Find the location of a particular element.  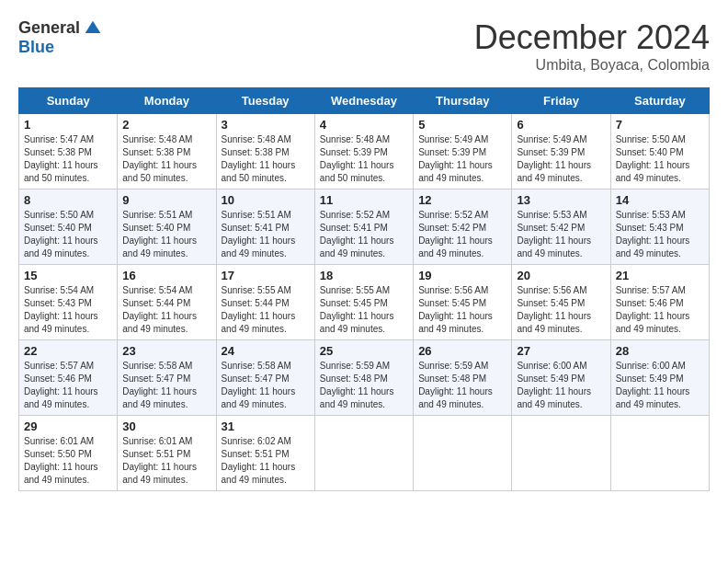

table-row: 31Sunrise: 6:02 AMSunset: 5:51 PMDayligh… is located at coordinates (265, 454).